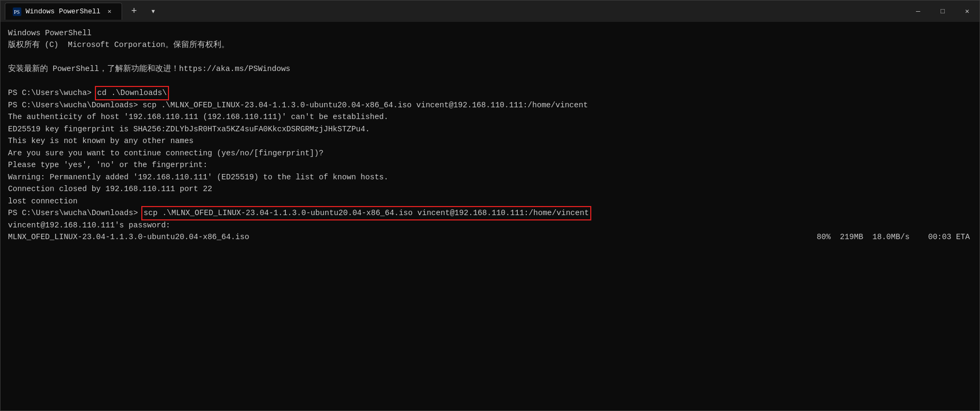  I want to click on cmd3-text: scp .\MLNX_OFED_LINUX-23.04-1.1.3.0-ubun…, so click(366, 213).